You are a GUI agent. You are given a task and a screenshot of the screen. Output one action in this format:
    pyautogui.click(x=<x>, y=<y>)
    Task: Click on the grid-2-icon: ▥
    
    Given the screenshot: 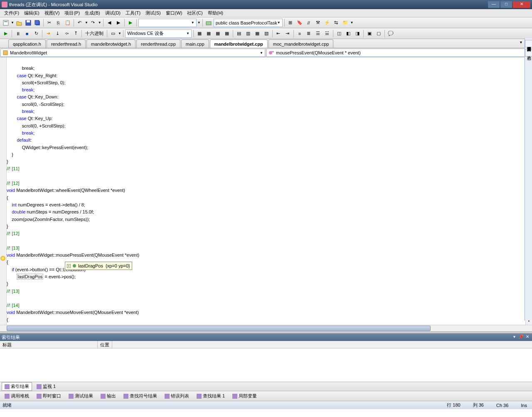 What is the action you would take?
    pyautogui.click(x=248, y=34)
    